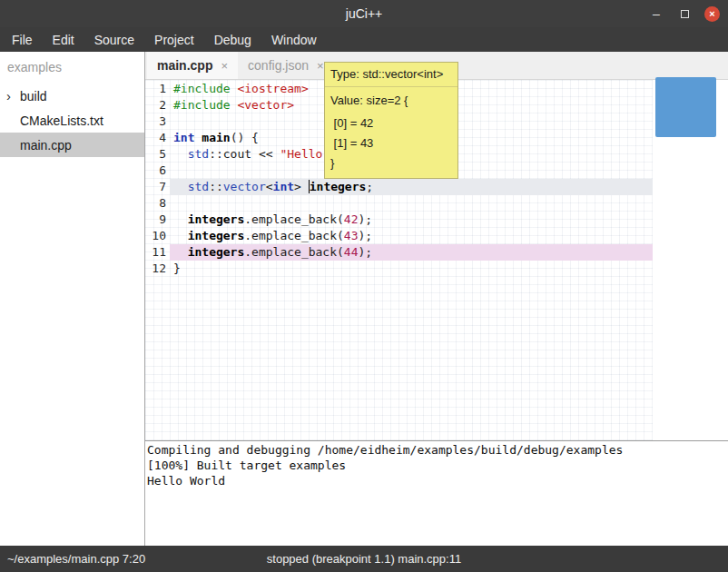 Image resolution: width=728 pixels, height=572 pixels. I want to click on status-debug-state: stopped (breakpoint 1.1) main.cpp:11, so click(364, 559).